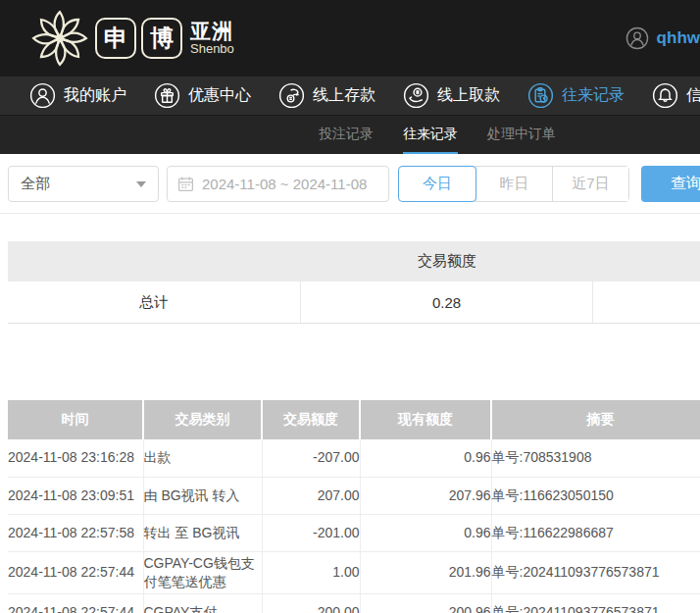  I want to click on cell-time: 2024-11-08 23:09:51, so click(75, 495).